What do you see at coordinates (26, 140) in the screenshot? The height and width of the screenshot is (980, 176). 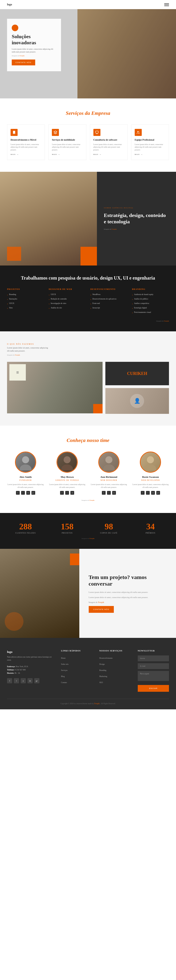 I see `service-title-1: Desenvolvimento o Móvel` at bounding box center [26, 140].